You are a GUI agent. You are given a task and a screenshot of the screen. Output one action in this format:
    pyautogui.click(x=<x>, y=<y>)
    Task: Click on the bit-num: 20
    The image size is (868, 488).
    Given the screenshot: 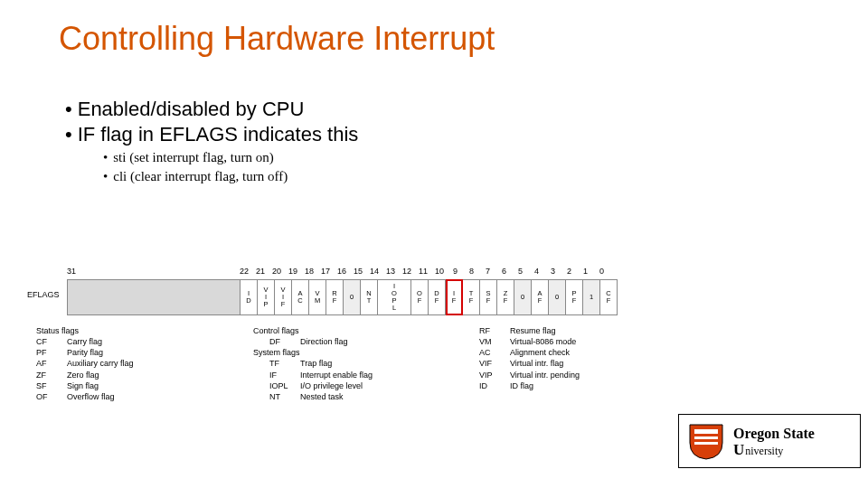 What is the action you would take?
    pyautogui.click(x=277, y=271)
    